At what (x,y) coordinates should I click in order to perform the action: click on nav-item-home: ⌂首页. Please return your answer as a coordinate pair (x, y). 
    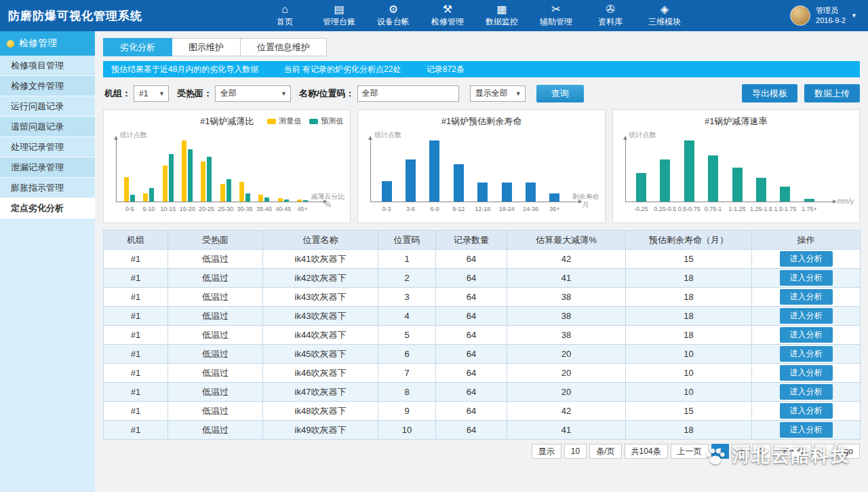
    Looking at the image, I should click on (285, 16).